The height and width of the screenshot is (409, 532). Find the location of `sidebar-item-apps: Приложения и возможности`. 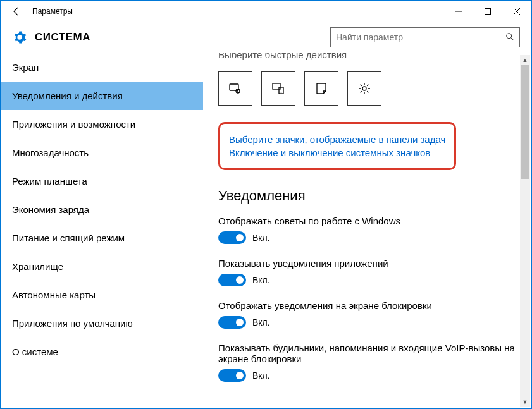

sidebar-item-apps: Приложения и возможности is located at coordinates (102, 124).